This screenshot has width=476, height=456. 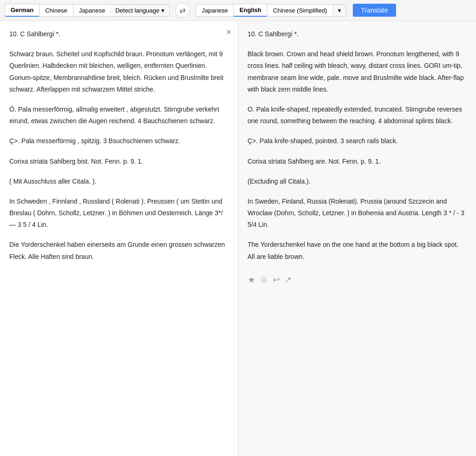 What do you see at coordinates (250, 10) in the screenshot?
I see `tab-english: English` at bounding box center [250, 10].